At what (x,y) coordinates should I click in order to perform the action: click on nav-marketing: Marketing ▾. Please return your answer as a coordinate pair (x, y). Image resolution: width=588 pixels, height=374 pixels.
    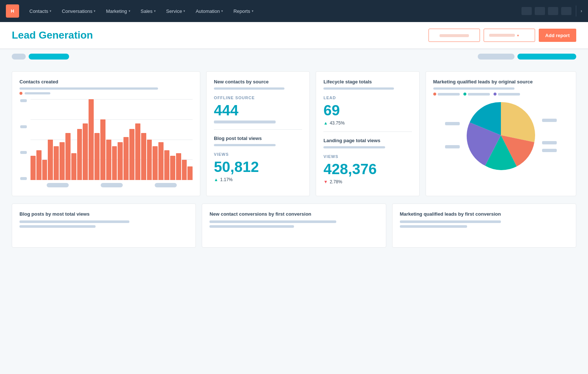
    Looking at the image, I should click on (118, 11).